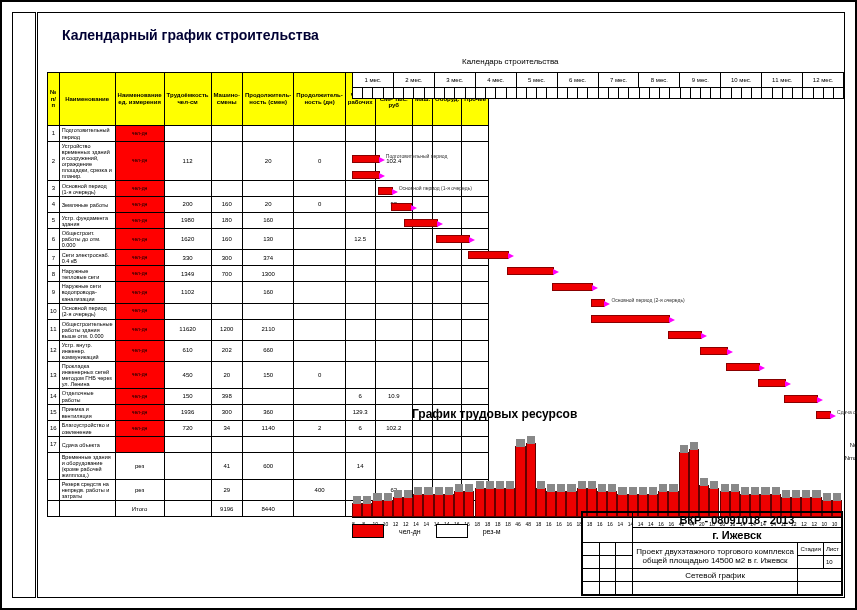 Image resolution: width=857 pixels, height=610 pixels. What do you see at coordinates (188, 100) in the screenshot?
I see `col-header: Трудоёмкость чел-см` at bounding box center [188, 100].